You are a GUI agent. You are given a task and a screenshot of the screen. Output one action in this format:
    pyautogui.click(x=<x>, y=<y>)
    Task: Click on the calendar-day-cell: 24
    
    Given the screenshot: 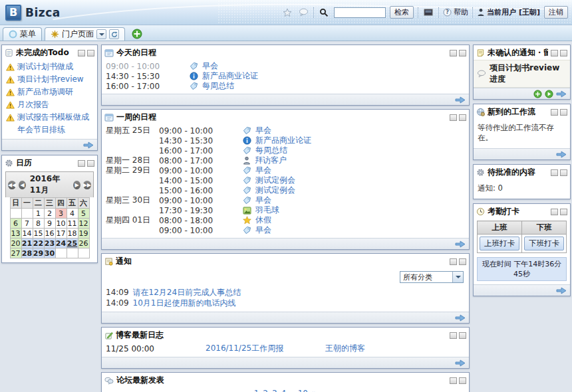 What is the action you would take?
    pyautogui.click(x=61, y=243)
    